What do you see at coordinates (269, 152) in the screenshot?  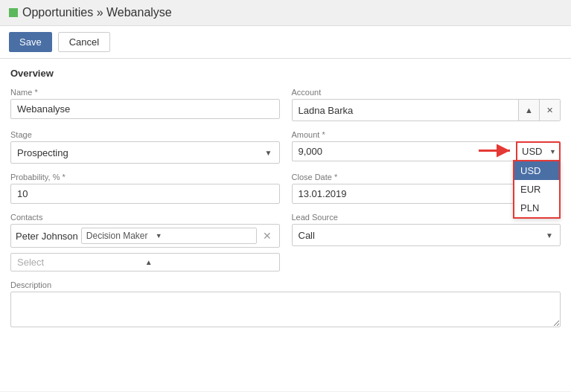 I see `stage-chevron-icon: ▼` at bounding box center [269, 152].